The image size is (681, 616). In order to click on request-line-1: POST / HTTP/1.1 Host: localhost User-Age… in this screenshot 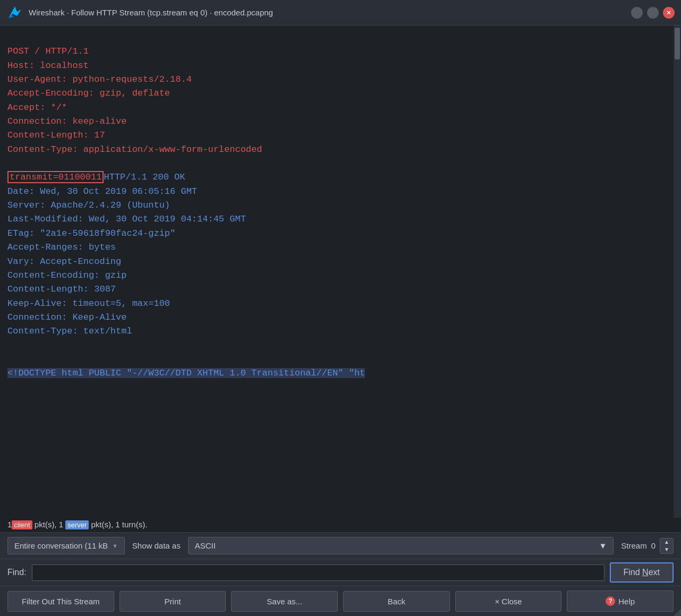, I will do `click(135, 100)`.